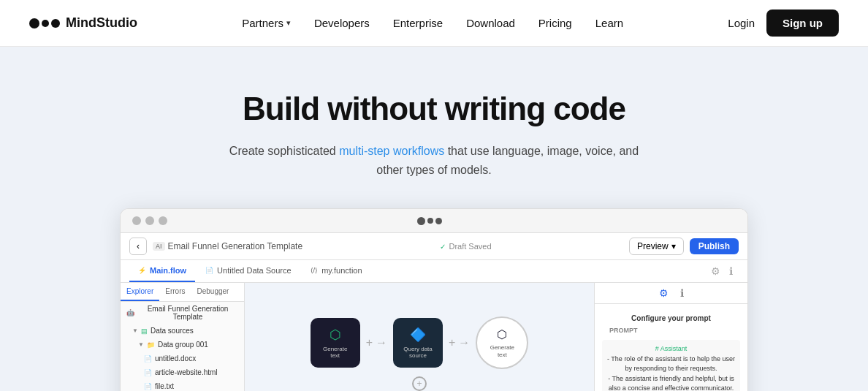 Image resolution: width=868 pixels, height=391 pixels. Describe the element at coordinates (459, 343) in the screenshot. I see `connector-2: +→` at that location.